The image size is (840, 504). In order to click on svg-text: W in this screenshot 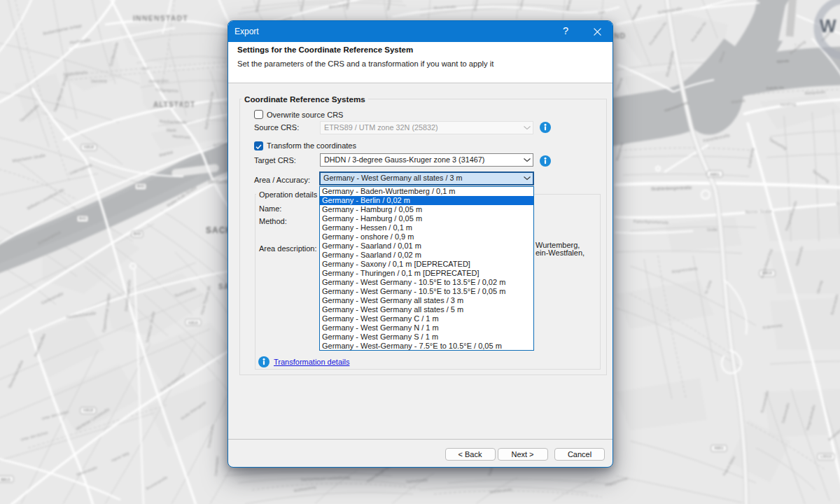, I will do `click(828, 26)`.